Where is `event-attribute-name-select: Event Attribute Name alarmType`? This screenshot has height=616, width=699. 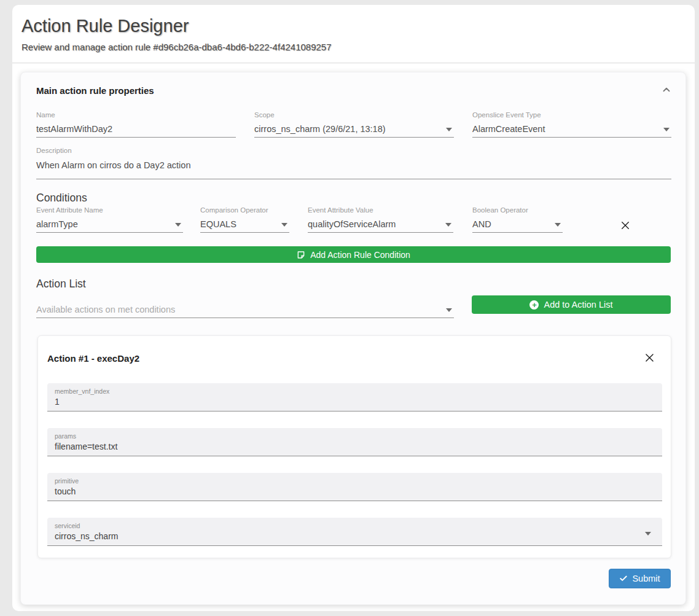 event-attribute-name-select: Event Attribute Name alarmType is located at coordinates (109, 220).